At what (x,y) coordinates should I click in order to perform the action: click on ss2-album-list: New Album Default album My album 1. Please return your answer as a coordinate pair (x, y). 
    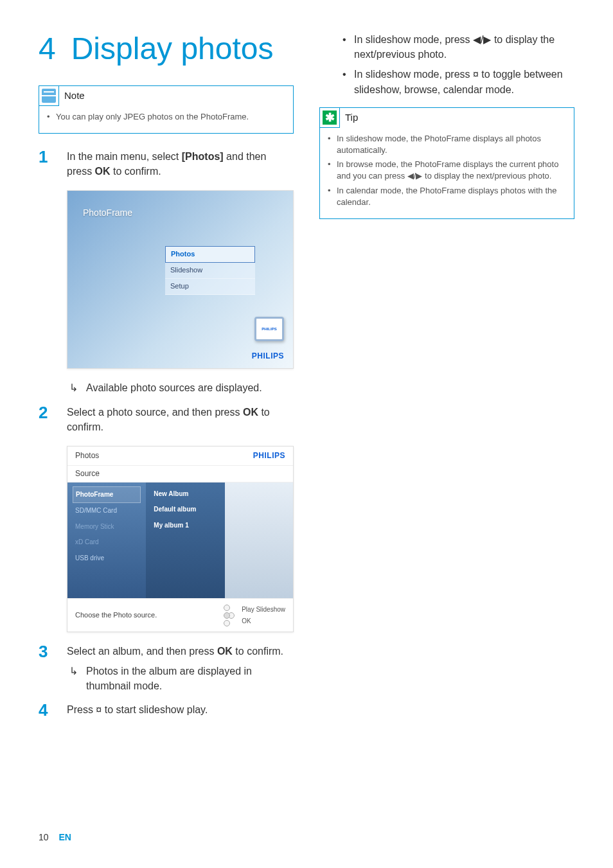
    Looking at the image, I should click on (185, 540).